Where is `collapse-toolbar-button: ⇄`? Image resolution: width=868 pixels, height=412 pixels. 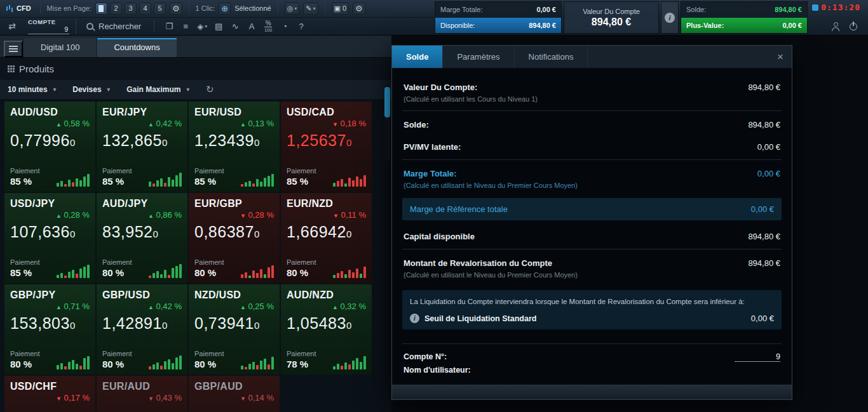 collapse-toolbar-button: ⇄ is located at coordinates (12, 26).